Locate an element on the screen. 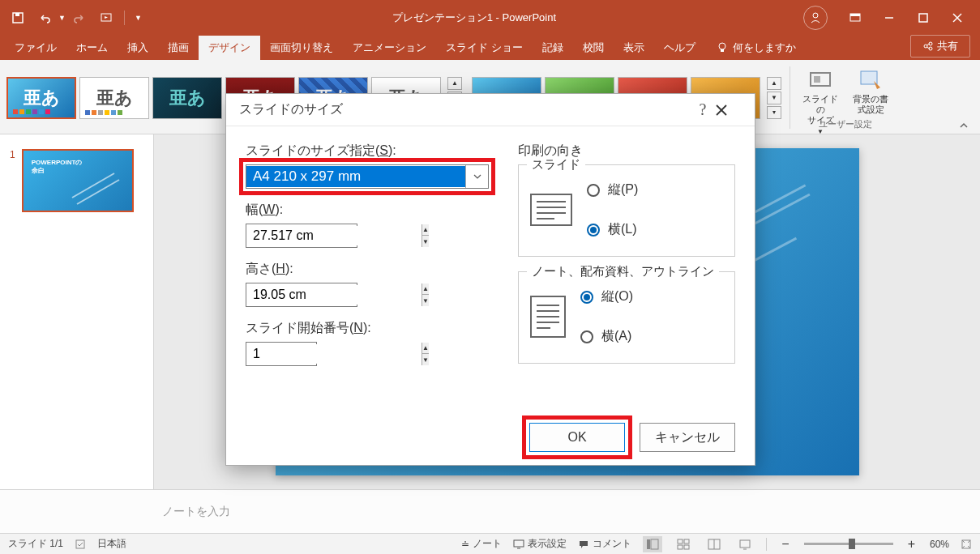 The image size is (980, 554). fit-to-window-button is located at coordinates (966, 544).